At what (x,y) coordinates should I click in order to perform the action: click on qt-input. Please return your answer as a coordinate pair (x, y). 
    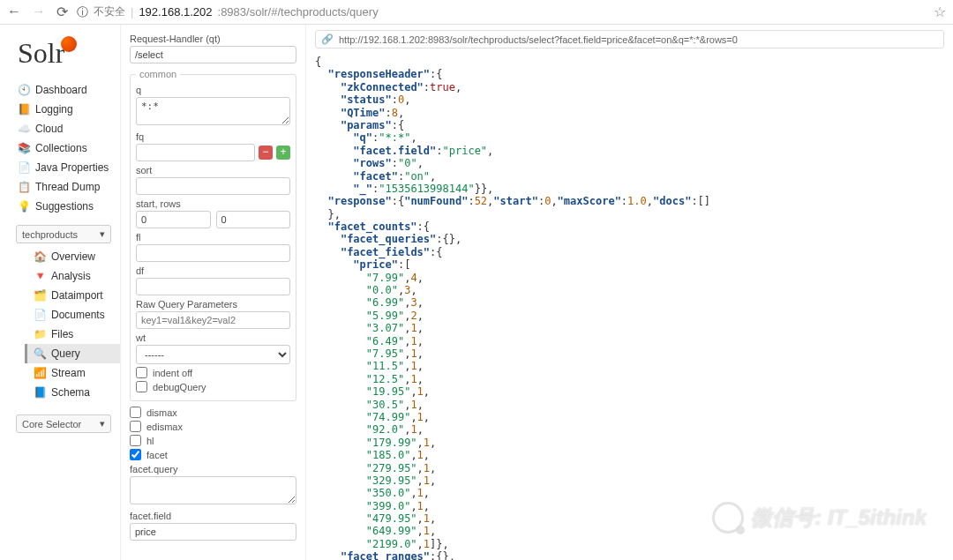
    Looking at the image, I should click on (214, 55).